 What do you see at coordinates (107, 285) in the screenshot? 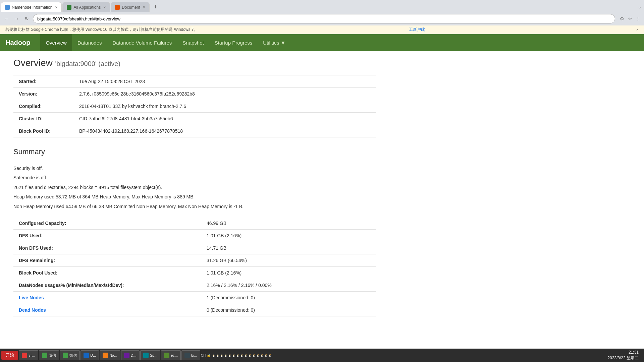
I see `datanodes-usages-label: DataNodes usages% (Min/Median/Max/stdDev…` at bounding box center [107, 285].